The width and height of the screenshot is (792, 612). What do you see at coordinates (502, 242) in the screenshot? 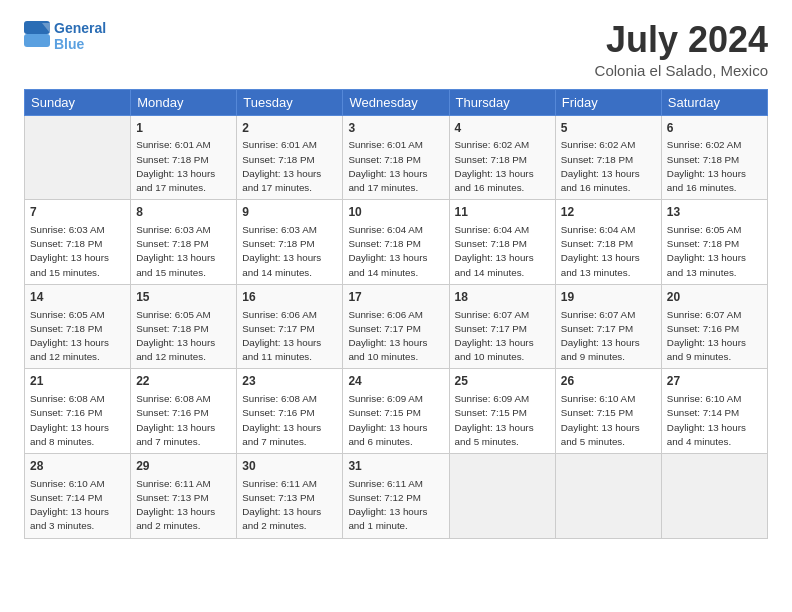
I see `calendar-cell: 11Sunrise: 6:04 AMSunset: 7:18 PMDayligh…` at bounding box center [502, 242].